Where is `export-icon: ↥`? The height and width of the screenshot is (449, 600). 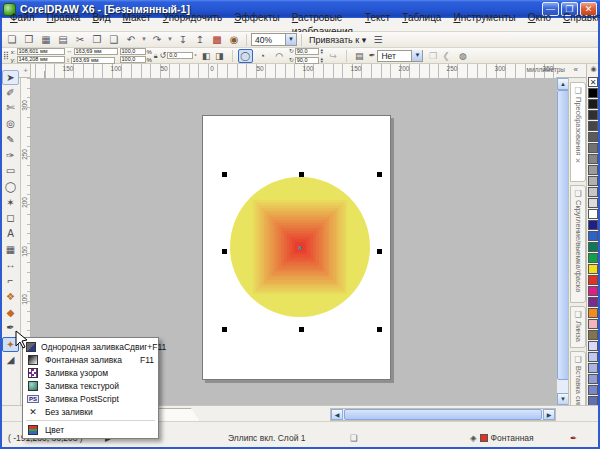 export-icon: ↥ is located at coordinates (200, 40).